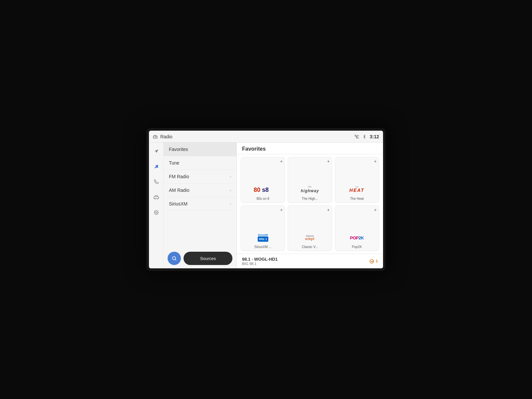 The width and height of the screenshot is (532, 399). Describe the element at coordinates (155, 137) in the screenshot. I see `radio-icon` at that location.